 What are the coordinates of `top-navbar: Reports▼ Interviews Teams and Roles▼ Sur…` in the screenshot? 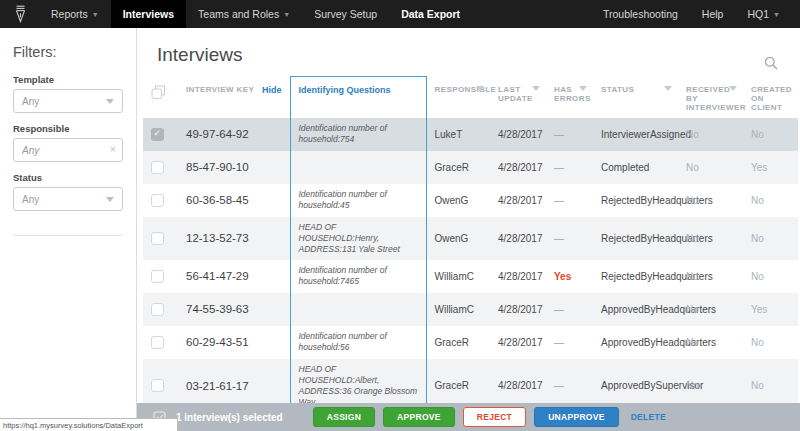 It's located at (400, 14).